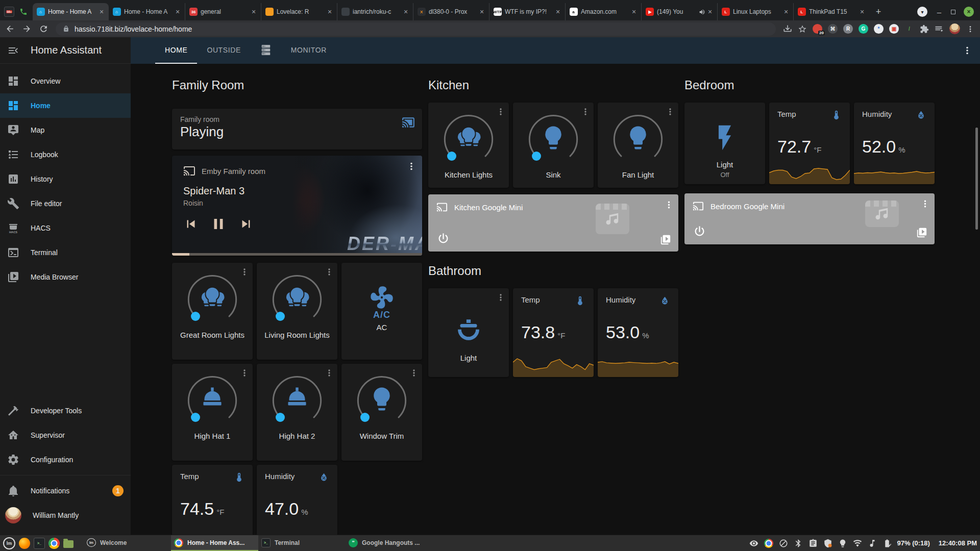  I want to click on pause-button, so click(218, 224).